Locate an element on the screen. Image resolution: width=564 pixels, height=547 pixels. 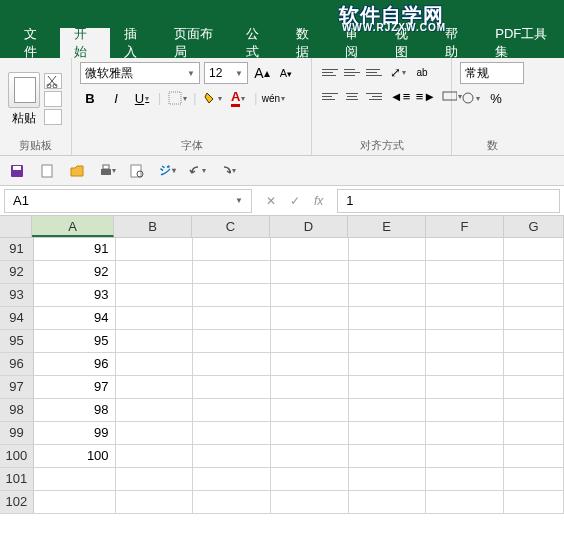
preview-icon is located at coordinates (137, 171).